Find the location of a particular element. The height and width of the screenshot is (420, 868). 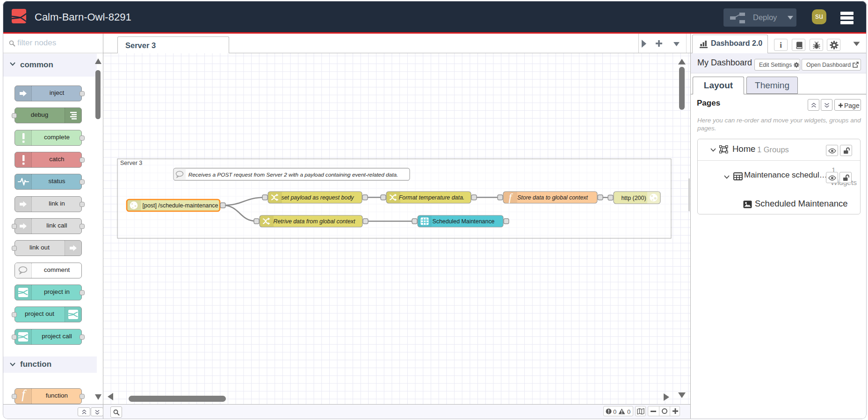

svg-text: http (200) is located at coordinates (633, 198).